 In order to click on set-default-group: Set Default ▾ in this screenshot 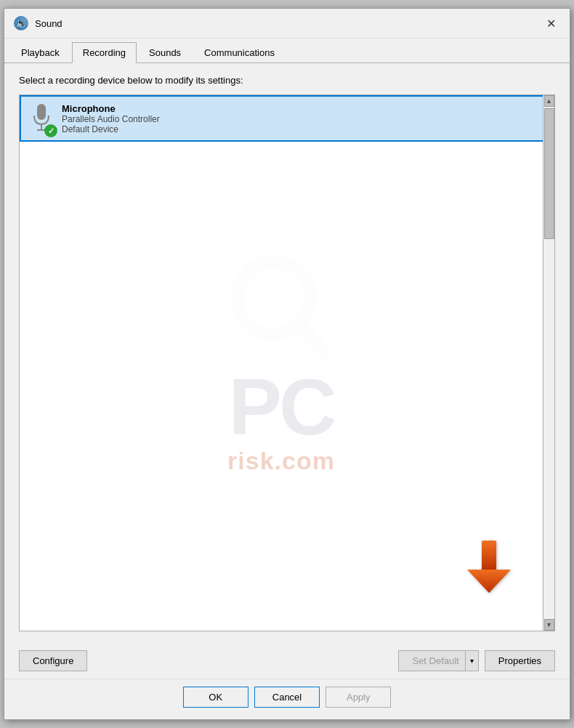, I will do `click(438, 661)`.